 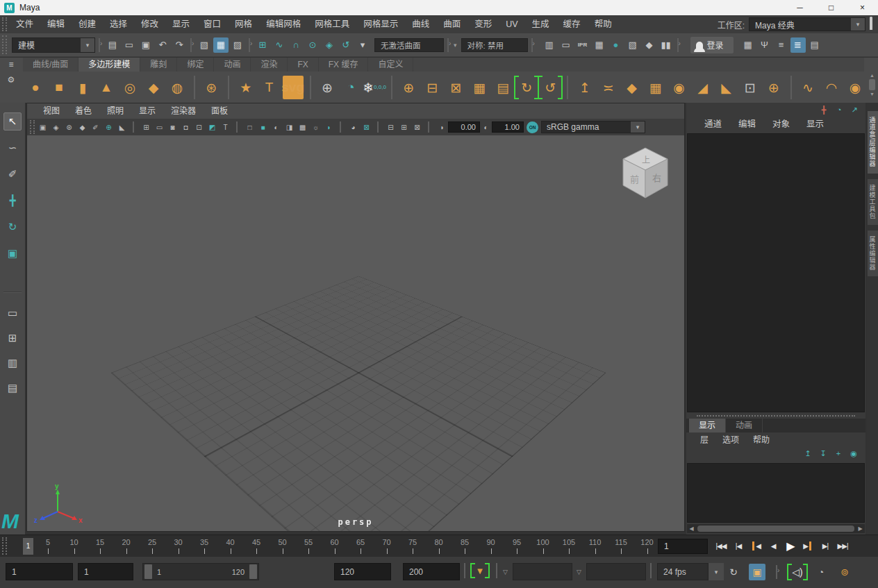 I want to click on poly-disc-icon: ◍, so click(x=177, y=87).